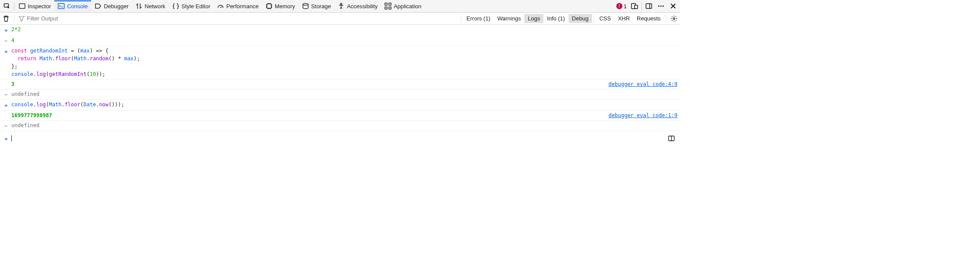 Image resolution: width=980 pixels, height=256 pixels. I want to click on tab-debugger: Debugger, so click(112, 6).